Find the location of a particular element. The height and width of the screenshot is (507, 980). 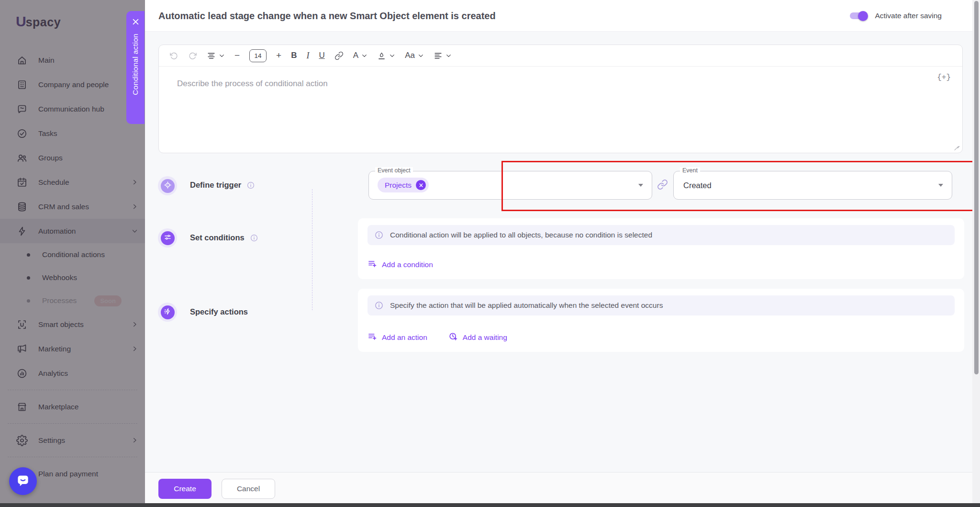

add-action-label: Add an action is located at coordinates (405, 338).